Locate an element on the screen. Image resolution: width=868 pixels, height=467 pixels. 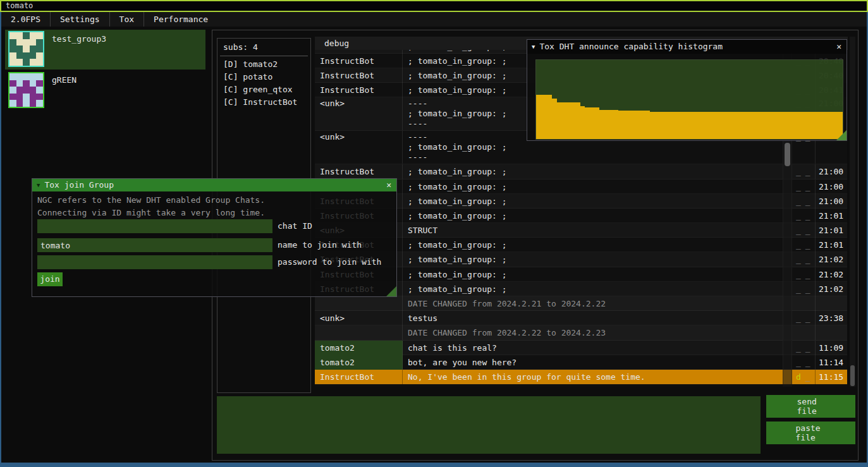
join-group-window: ▼ Tox join Group ✕ NGC refers to the New… is located at coordinates (214, 238).